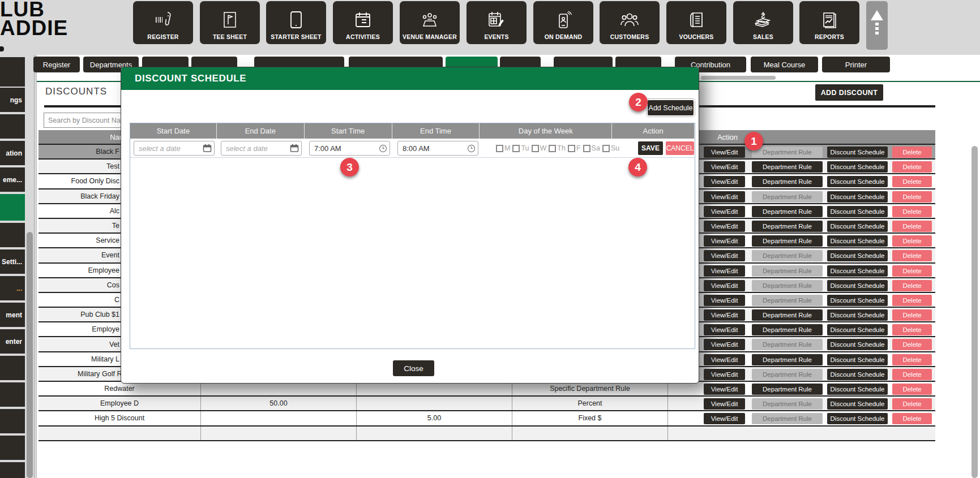 This screenshot has height=478, width=980. Describe the element at coordinates (587, 148) in the screenshot. I see `day-checkbox-sa` at that location.